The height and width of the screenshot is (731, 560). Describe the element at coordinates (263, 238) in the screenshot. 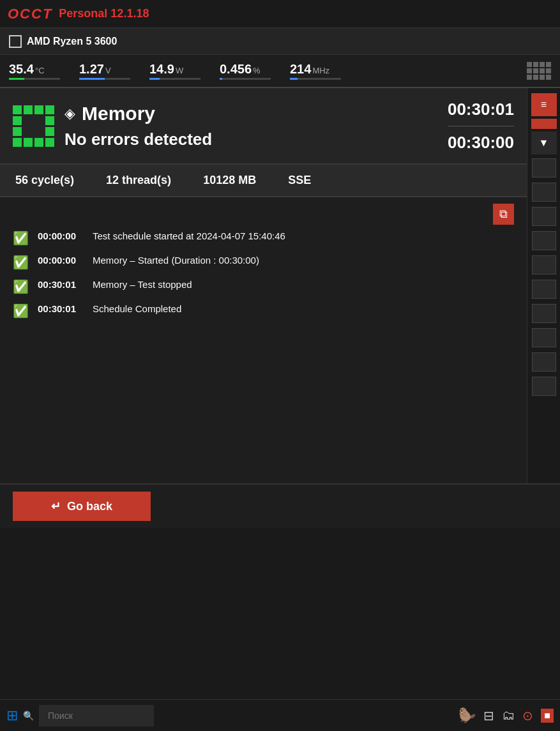

I see `log-entry: ✅ 00:00:00 Test schedule started at 2024…` at that location.